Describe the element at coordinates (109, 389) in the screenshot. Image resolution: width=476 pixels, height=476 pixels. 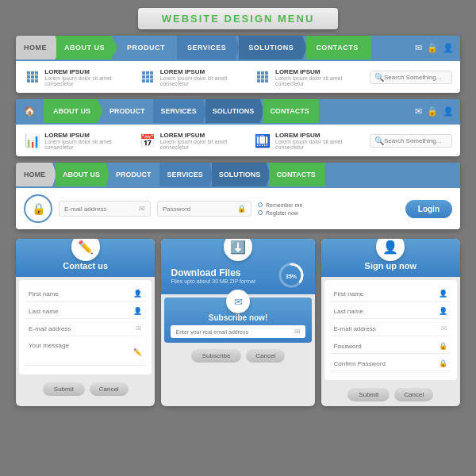
I see `contact-cancel-button: Cancel` at that location.